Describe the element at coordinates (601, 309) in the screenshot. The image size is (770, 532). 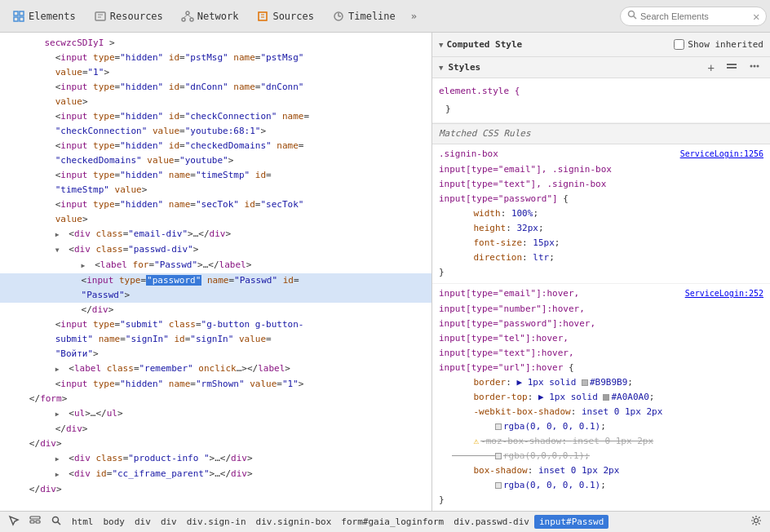
I see `rule2-extra-sel1: input[type="number"]:hover,` at that location.